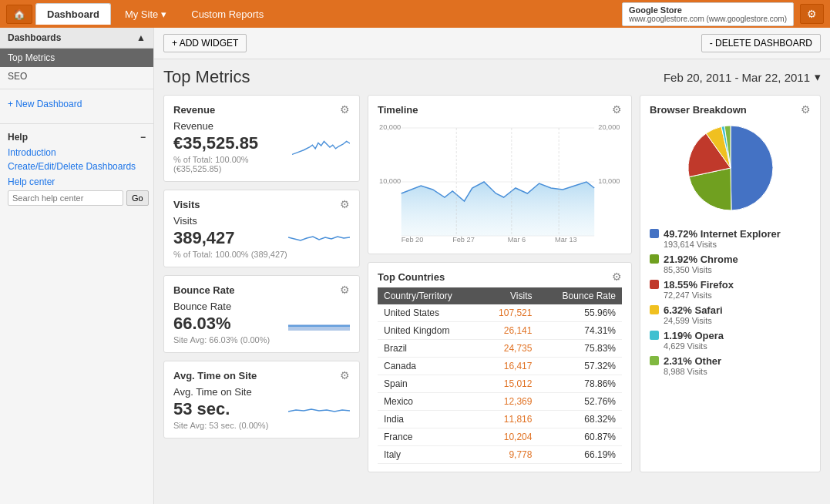 The width and height of the screenshot is (830, 504). Describe the element at coordinates (499, 174) in the screenshot. I see `timeline-widget: Timeline ⚙ 20,000 10,000 20,000 10,000` at that location.